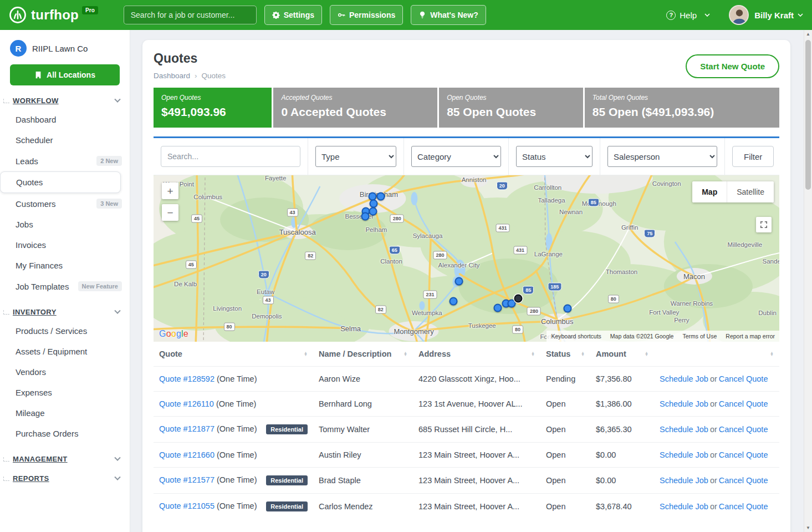 The height and width of the screenshot is (532, 812). I want to click on quote-link: Quote #121055, so click(187, 506).